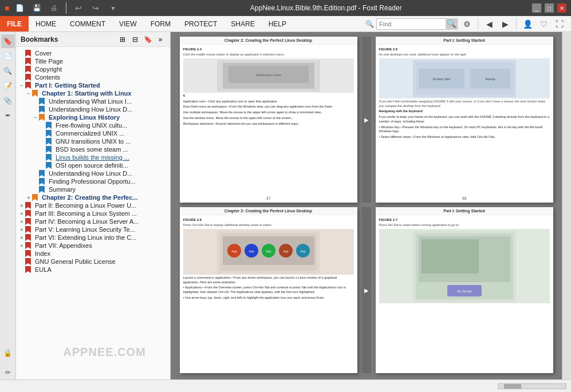 The width and height of the screenshot is (571, 392). I want to click on page4-header: Part I: Getting Started, so click(464, 211).